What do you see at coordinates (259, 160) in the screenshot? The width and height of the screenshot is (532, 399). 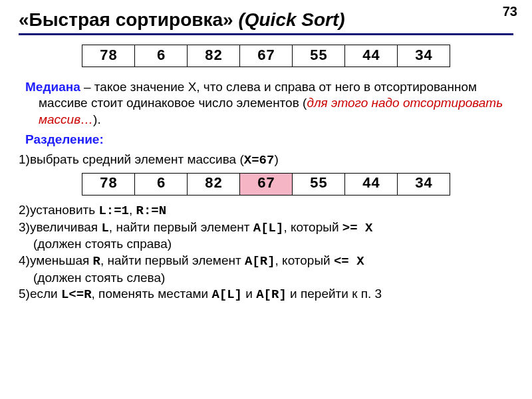 I see `step1-mono: X=67` at bounding box center [259, 160].